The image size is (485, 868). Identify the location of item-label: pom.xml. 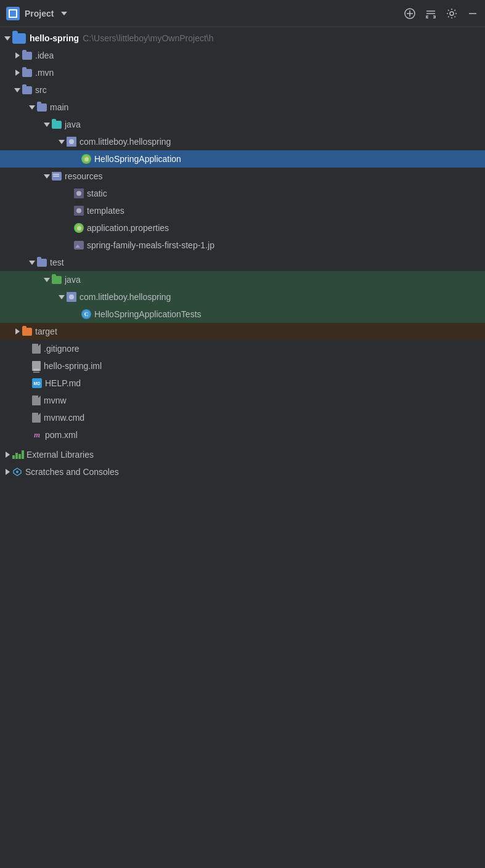
(62, 435).